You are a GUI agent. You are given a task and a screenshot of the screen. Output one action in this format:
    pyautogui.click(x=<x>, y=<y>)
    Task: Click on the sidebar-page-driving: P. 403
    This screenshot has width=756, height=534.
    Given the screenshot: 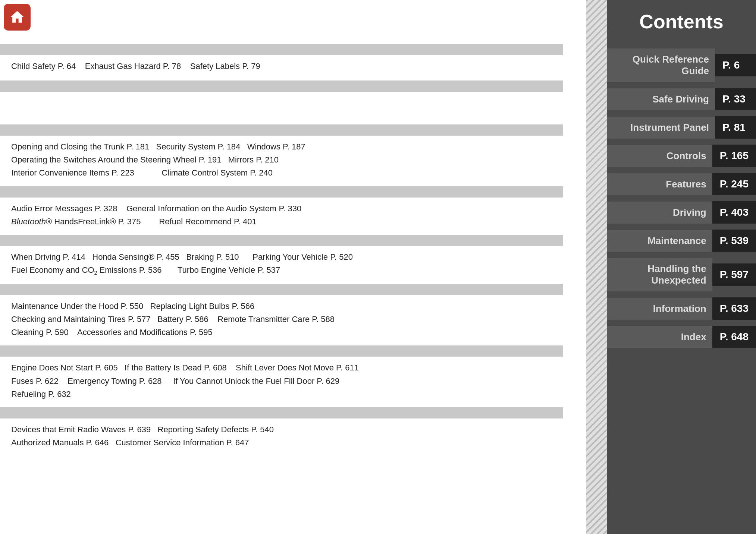 What is the action you would take?
    pyautogui.click(x=734, y=212)
    